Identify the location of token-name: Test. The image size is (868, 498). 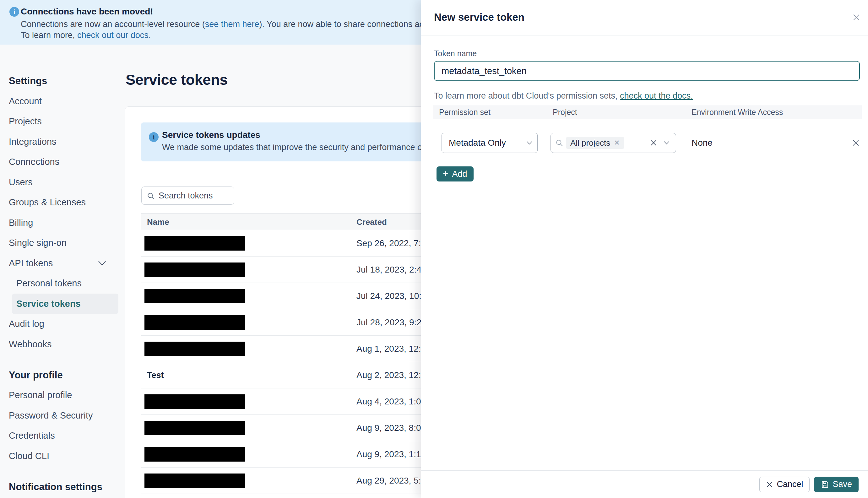
(155, 375).